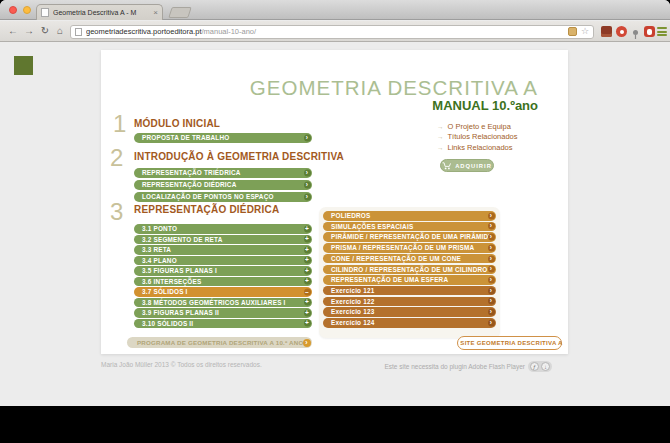  What do you see at coordinates (485, 106) in the screenshot?
I see `site-subtitle: MANUAL 10.ºano` at bounding box center [485, 106].